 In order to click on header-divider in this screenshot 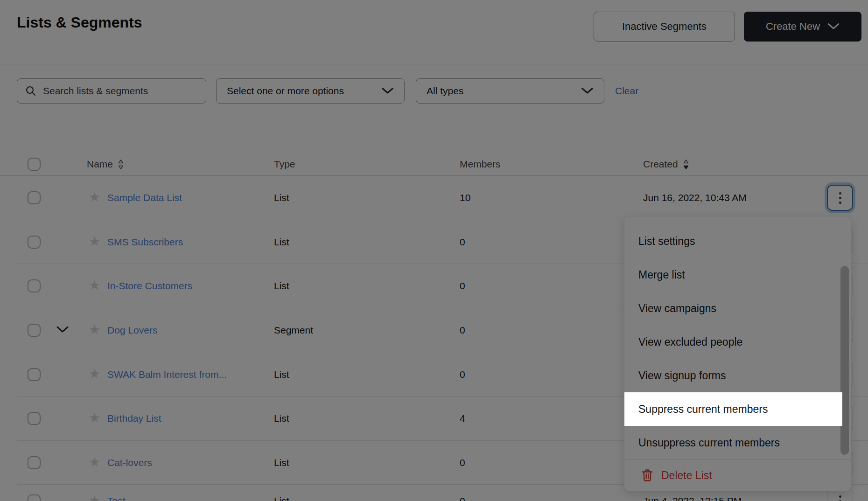, I will do `click(434, 64)`.